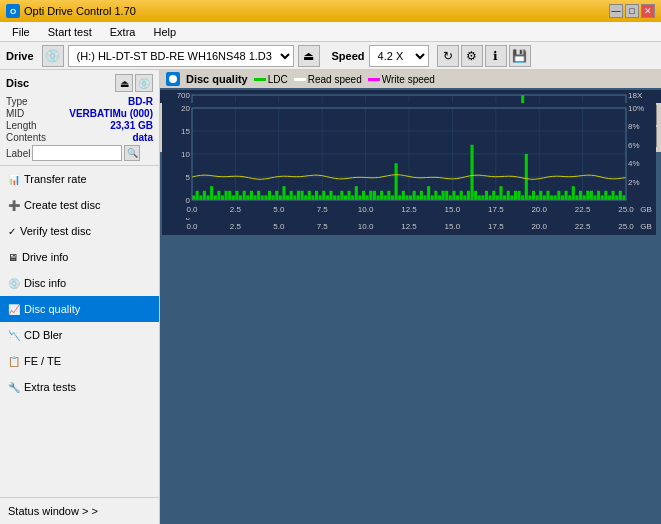  What do you see at coordinates (26, 138) in the screenshot?
I see `contents-label: Contents` at bounding box center [26, 138].